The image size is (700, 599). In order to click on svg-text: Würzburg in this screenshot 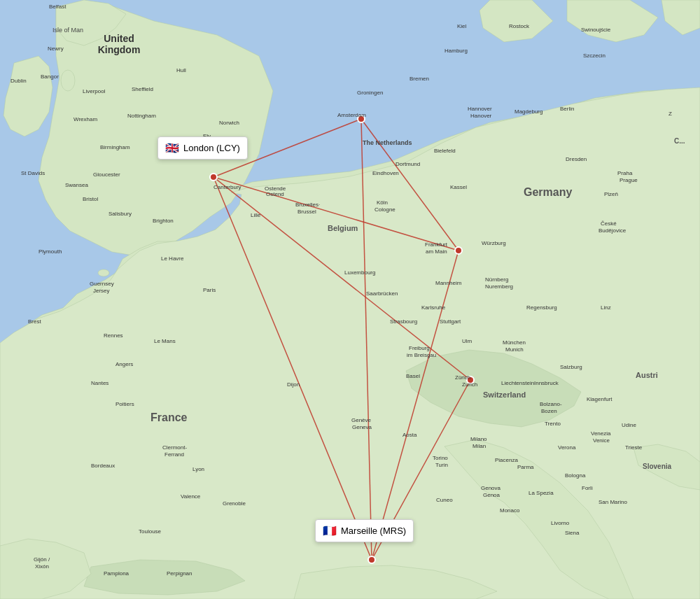, I will do `click(494, 244)`.